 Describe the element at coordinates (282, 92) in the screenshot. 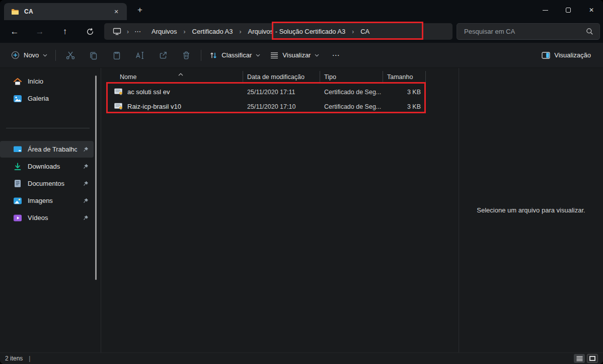

I see `file-date: 25/11/2020 17:11` at that location.